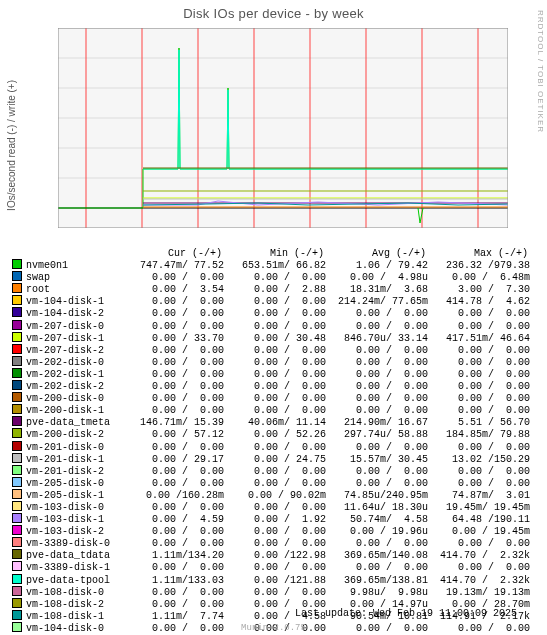 The height and width of the screenshot is (635, 547). I want to click on legend-row: vm-104-disk-2 0.00 / 0.00 0.00 / 0.00 0.…, so click(271, 313).